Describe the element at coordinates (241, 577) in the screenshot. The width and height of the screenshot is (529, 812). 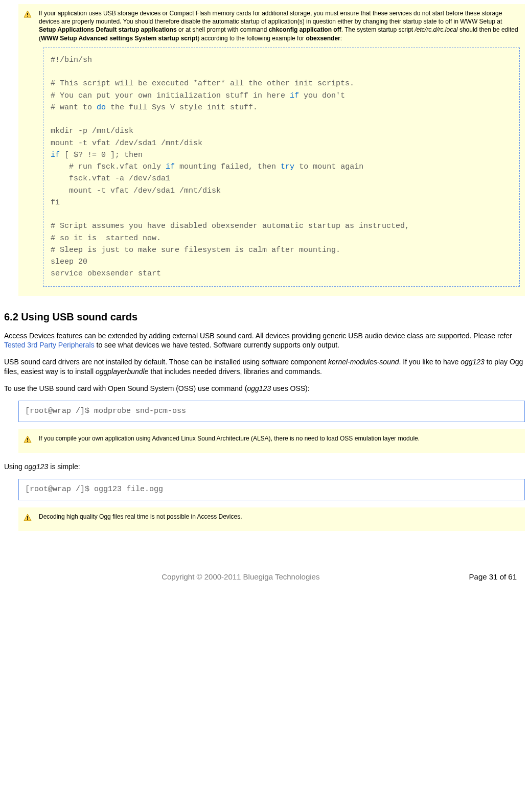
I see `footer-copyright: Copyright © 2000-2011 Bluegiga Technolog…` at that location.